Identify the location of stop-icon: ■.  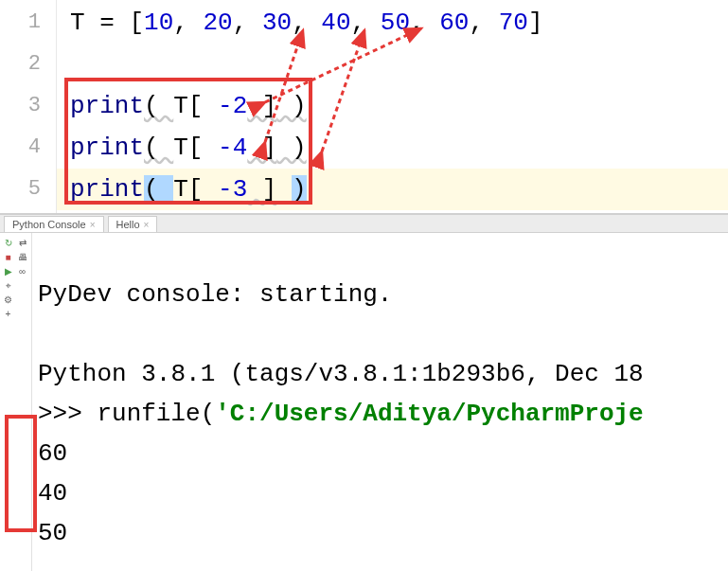
(8, 258).